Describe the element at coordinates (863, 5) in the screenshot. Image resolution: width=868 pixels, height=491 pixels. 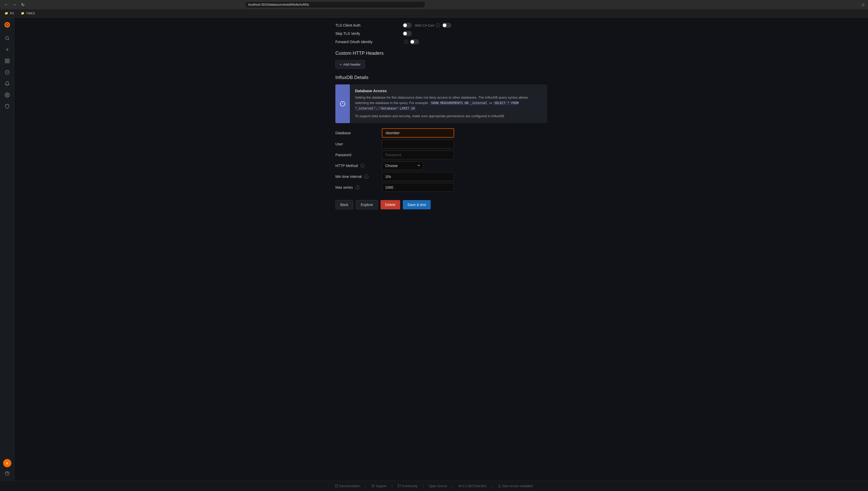
I see `bookmark-icon: ☆` at that location.